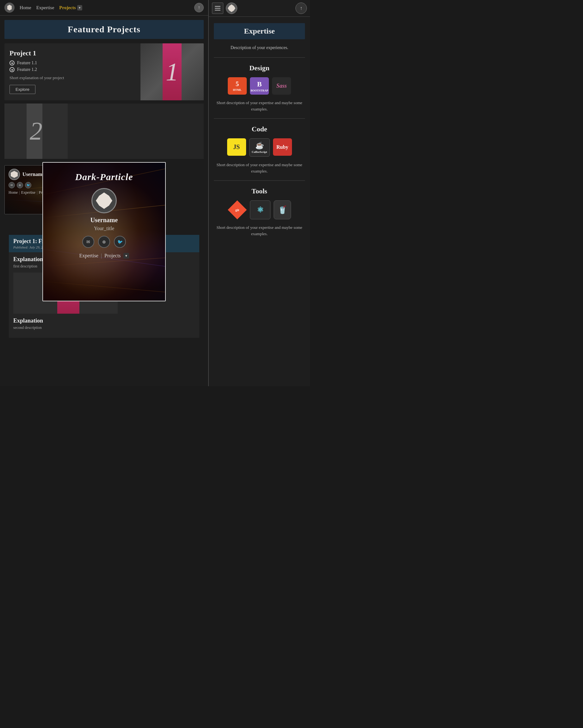  What do you see at coordinates (282, 147) in the screenshot?
I see `ruby-badge: Ruby` at bounding box center [282, 147].